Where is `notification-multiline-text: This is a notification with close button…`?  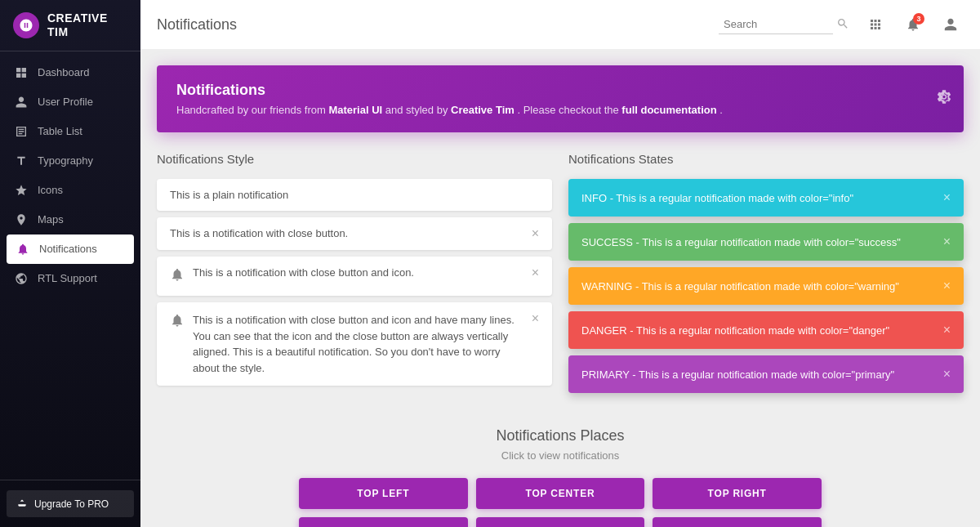 notification-multiline-text: This is a notification with close button… is located at coordinates (359, 344).